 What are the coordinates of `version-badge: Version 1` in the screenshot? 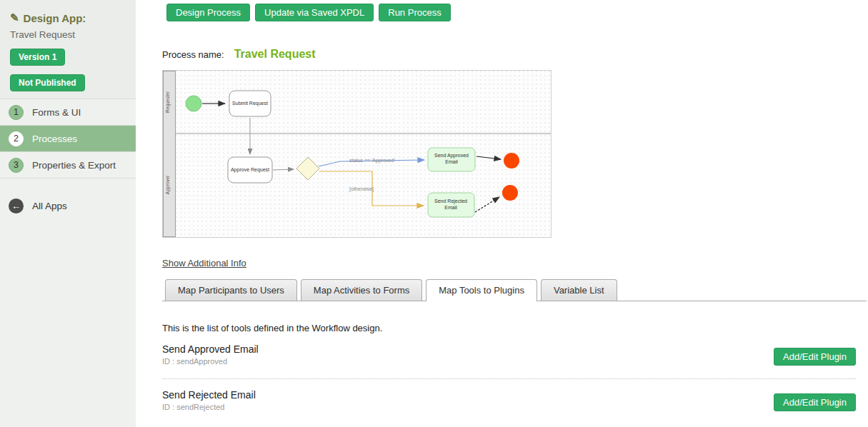 It's located at (37, 57).